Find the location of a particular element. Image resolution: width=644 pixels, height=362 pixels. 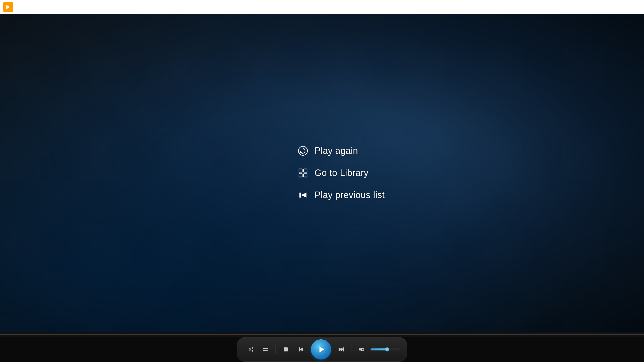

play-previous-label: Play previous list is located at coordinates (350, 195).